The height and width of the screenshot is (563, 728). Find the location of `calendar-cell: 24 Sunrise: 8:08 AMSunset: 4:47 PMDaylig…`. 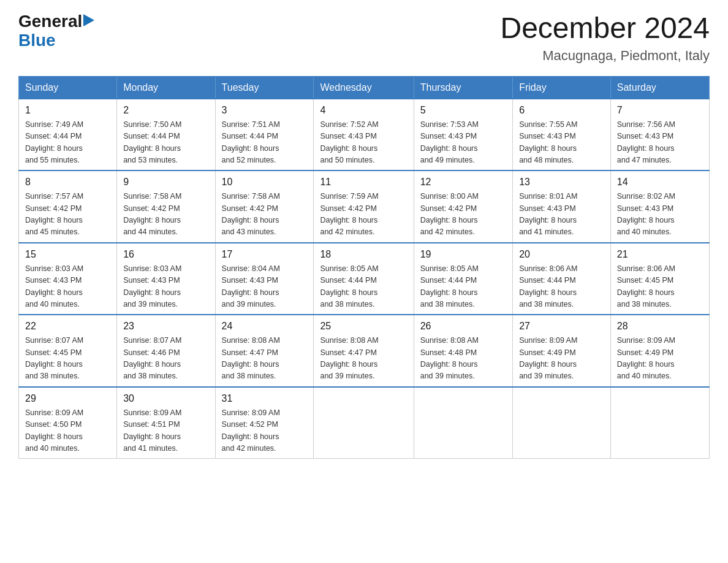

calendar-cell: 24 Sunrise: 8:08 AMSunset: 4:47 PMDaylig… is located at coordinates (265, 351).